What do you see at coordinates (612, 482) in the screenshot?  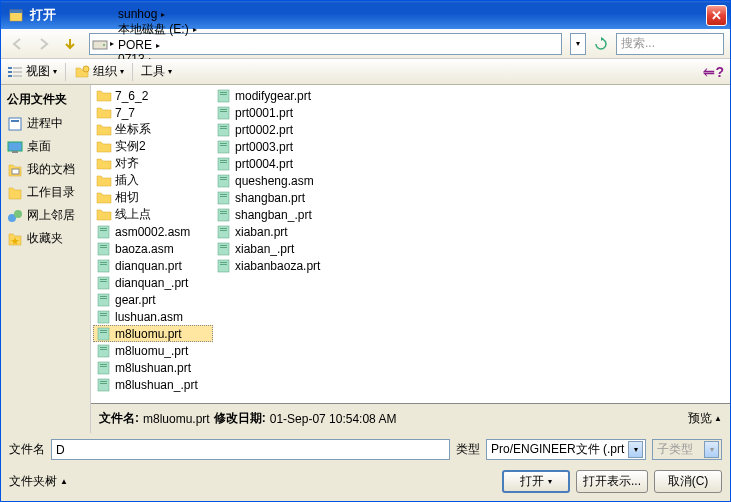 I see `open-rep-button: 打开表示...` at bounding box center [612, 482].